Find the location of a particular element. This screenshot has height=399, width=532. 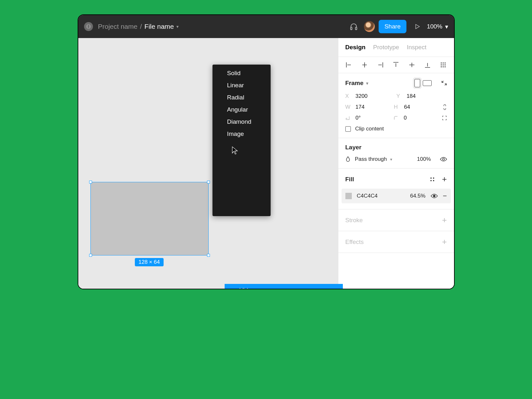

selection-size-label: 128 × 64 is located at coordinates (150, 262).